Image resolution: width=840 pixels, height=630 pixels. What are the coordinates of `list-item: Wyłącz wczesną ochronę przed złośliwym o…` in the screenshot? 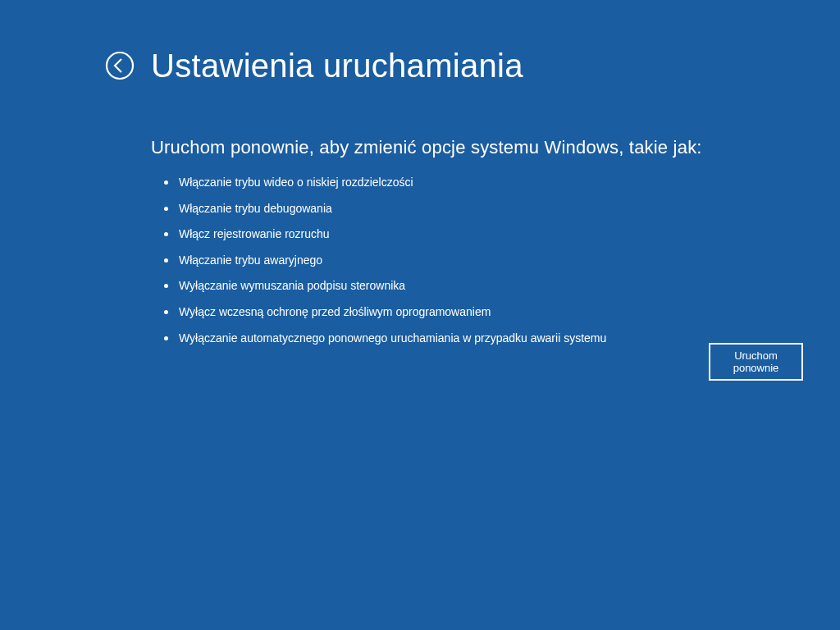 It's located at (502, 313).